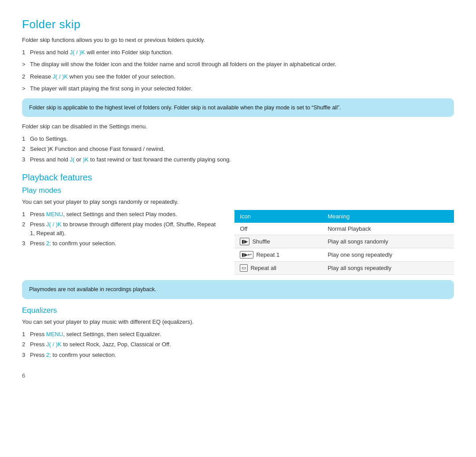 The width and height of the screenshot is (476, 457). I want to click on play-modes-table: Icon Meaning Off Normal Playback ▮, so click(344, 243).